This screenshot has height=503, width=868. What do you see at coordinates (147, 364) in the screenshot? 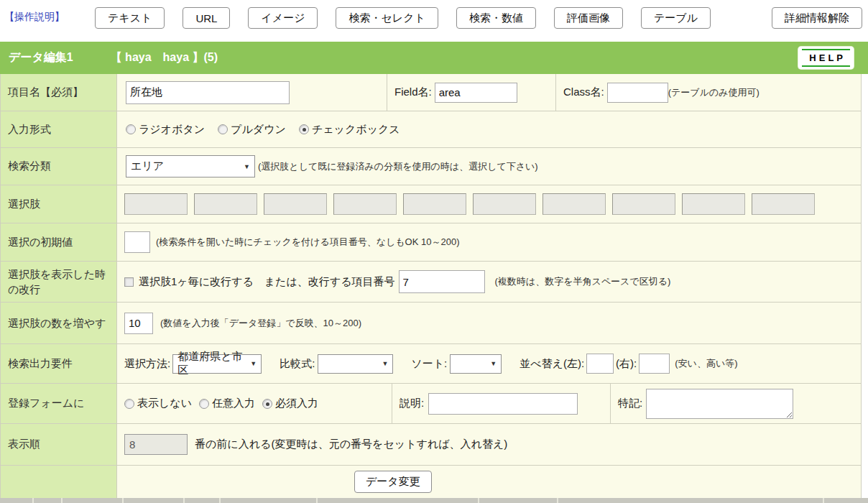
I see `select-method-label: 選択方法:` at bounding box center [147, 364].